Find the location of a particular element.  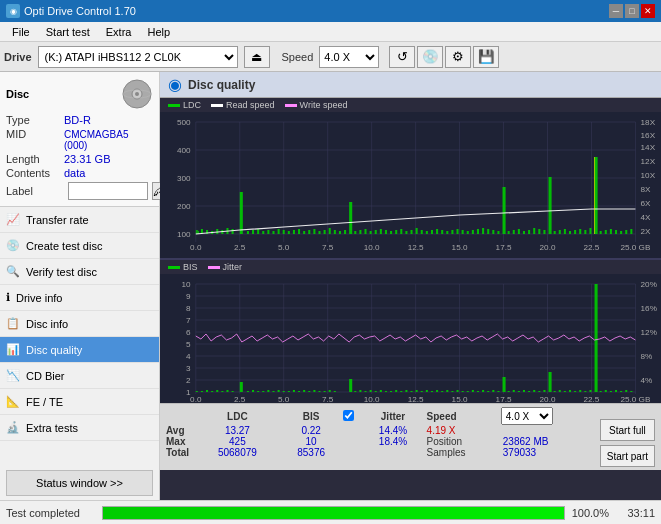

svg-text: 6 is located at coordinates (188, 332).